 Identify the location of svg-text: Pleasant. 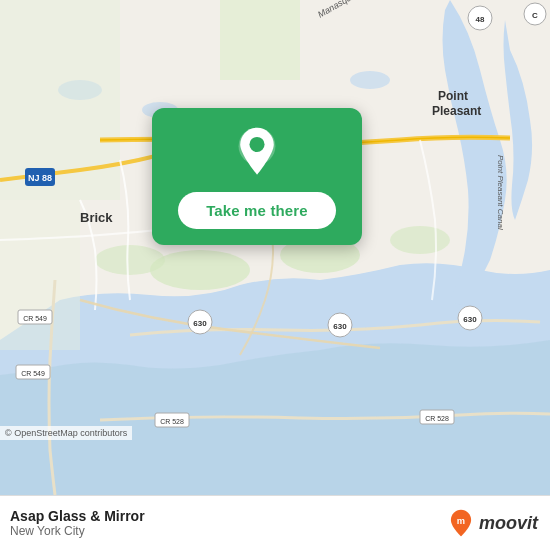
(456, 111).